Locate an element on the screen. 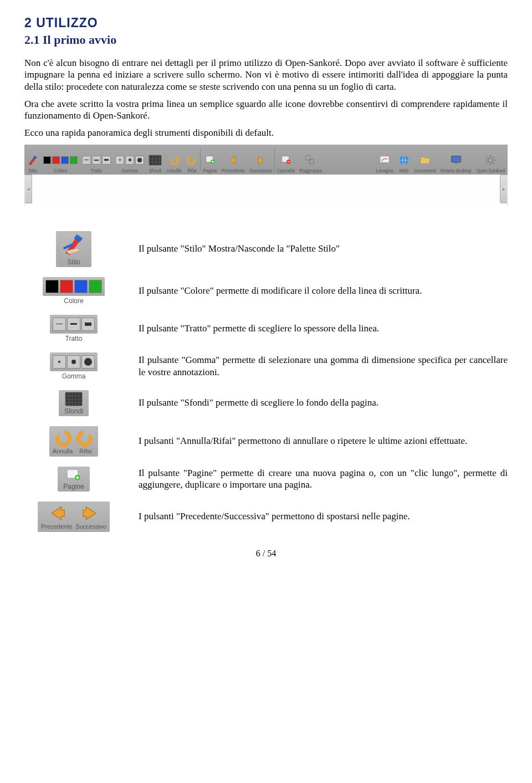 The image size is (532, 783). stilo-button: Stilo is located at coordinates (74, 249).